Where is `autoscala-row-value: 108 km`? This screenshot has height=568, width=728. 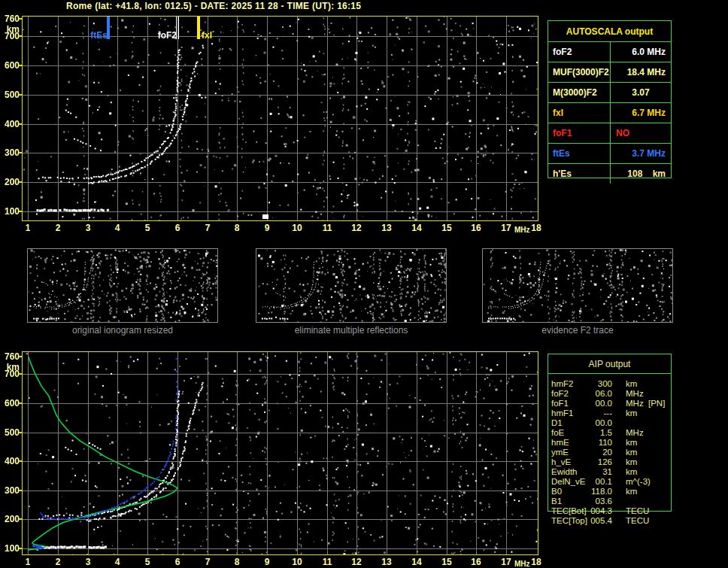
autoscala-row-value: 108 km is located at coordinates (641, 174).